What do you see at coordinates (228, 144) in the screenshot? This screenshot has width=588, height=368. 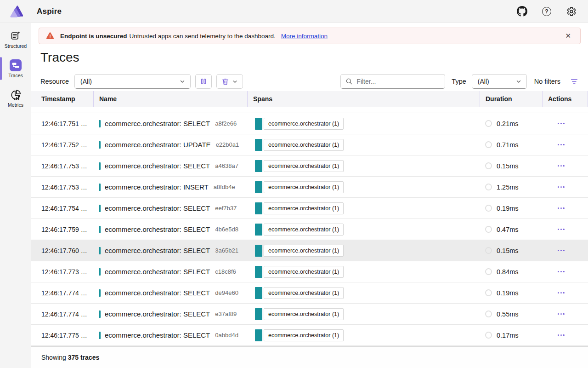 I see `trace-id: e22b0a1` at bounding box center [228, 144].